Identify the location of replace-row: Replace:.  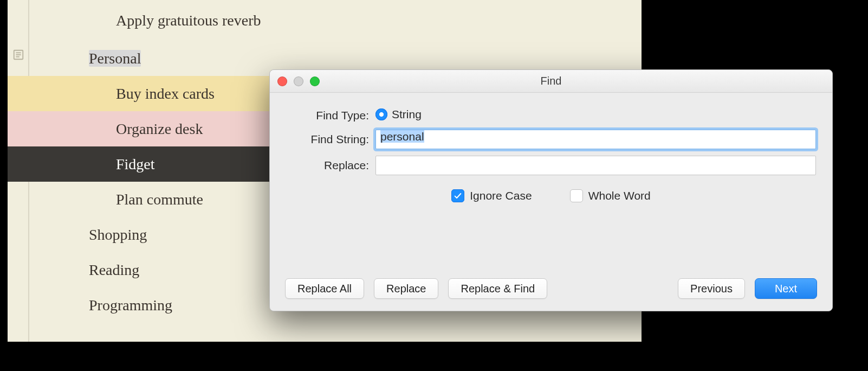
(551, 165).